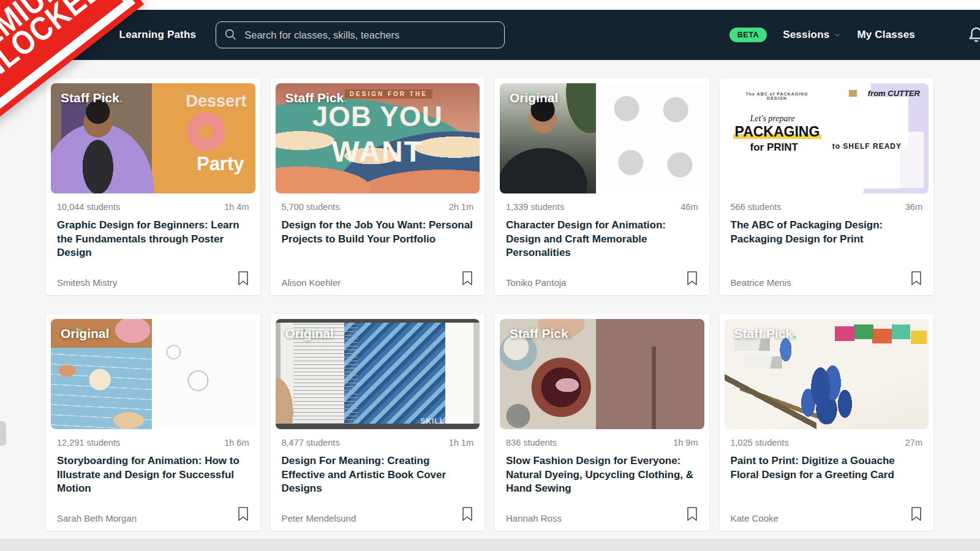  What do you see at coordinates (153, 187) in the screenshot?
I see `class-card: Staff Pick Dessert Party 10,044 students…` at bounding box center [153, 187].